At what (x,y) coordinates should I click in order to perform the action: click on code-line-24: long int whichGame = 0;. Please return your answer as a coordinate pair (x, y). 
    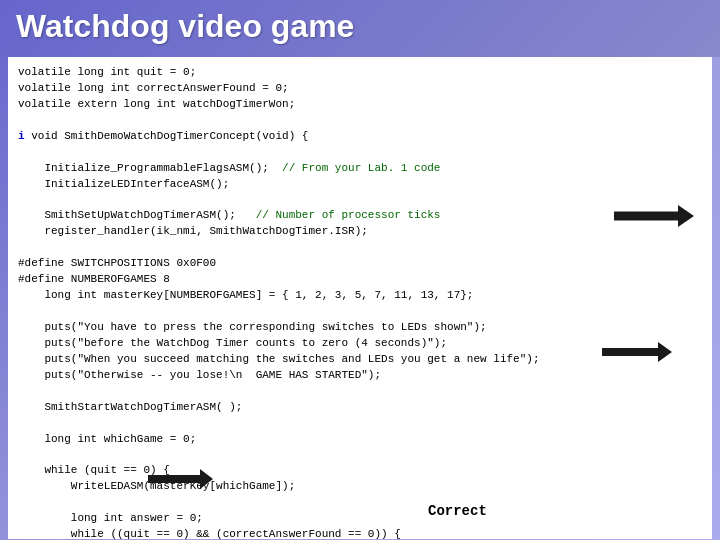
    Looking at the image, I should click on (107, 439).